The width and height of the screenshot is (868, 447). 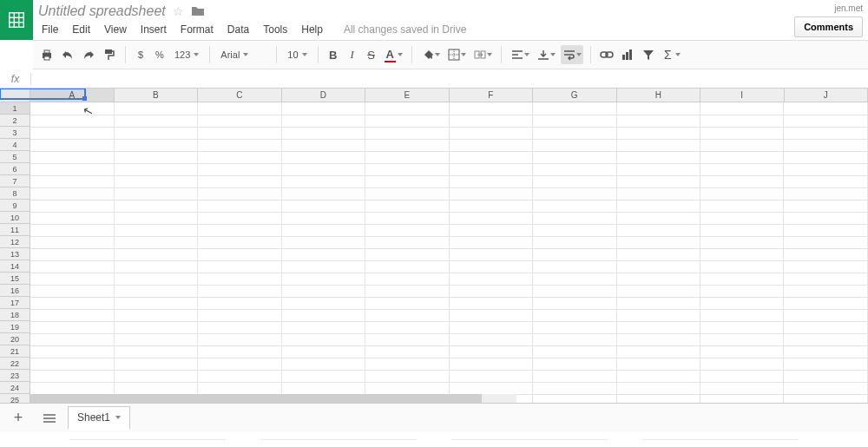 What do you see at coordinates (273, 398) in the screenshot?
I see `horizontal-scrollbar` at bounding box center [273, 398].